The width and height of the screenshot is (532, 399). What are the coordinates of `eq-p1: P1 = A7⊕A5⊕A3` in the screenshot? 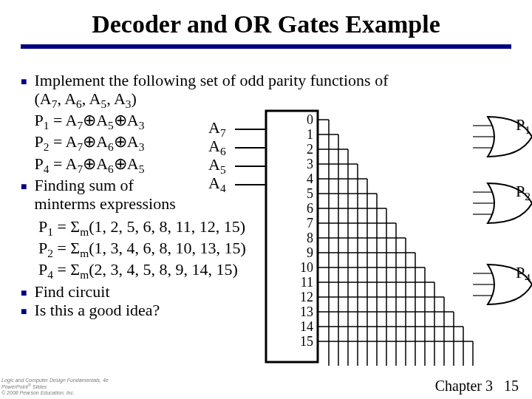 It's located at (89, 120).